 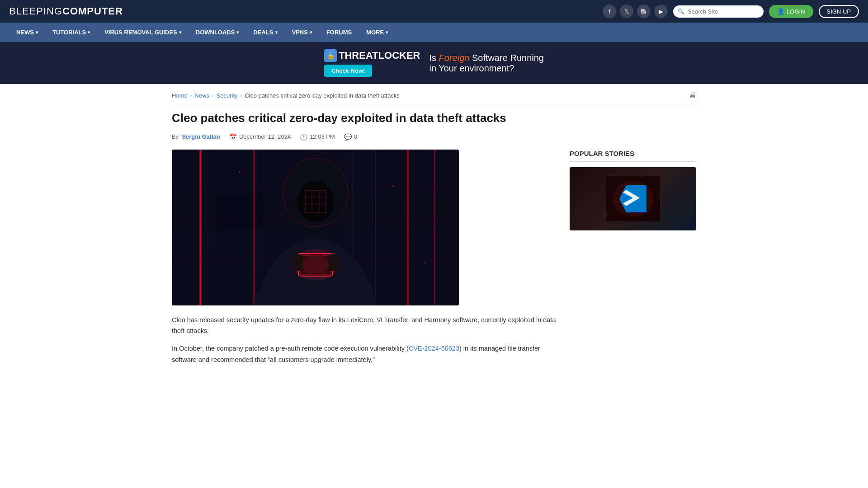 I want to click on nav-forums: FORUMS, so click(x=339, y=33).